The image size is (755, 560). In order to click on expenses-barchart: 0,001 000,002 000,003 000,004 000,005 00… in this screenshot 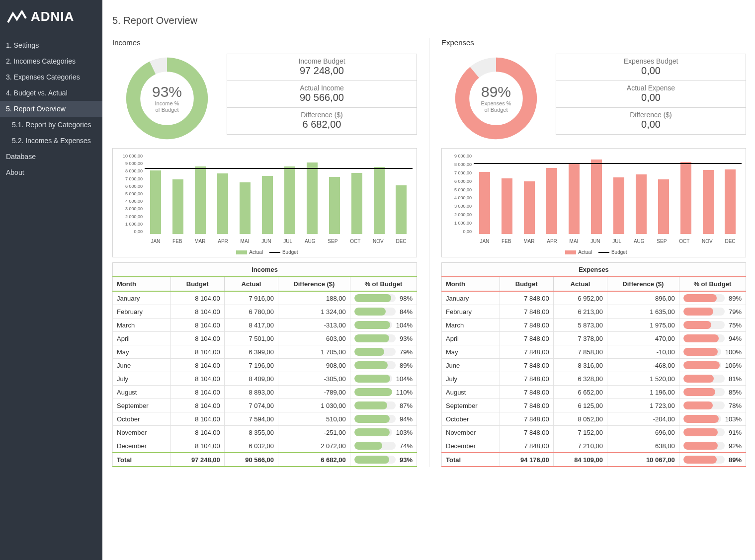, I will do `click(593, 203)`.